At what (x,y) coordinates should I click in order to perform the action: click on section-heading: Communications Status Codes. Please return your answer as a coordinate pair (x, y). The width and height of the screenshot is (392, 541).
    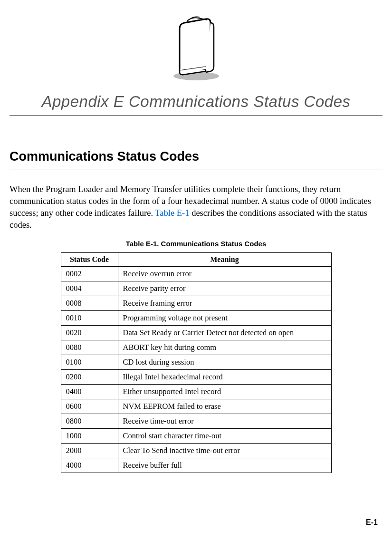
    Looking at the image, I should click on (196, 157).